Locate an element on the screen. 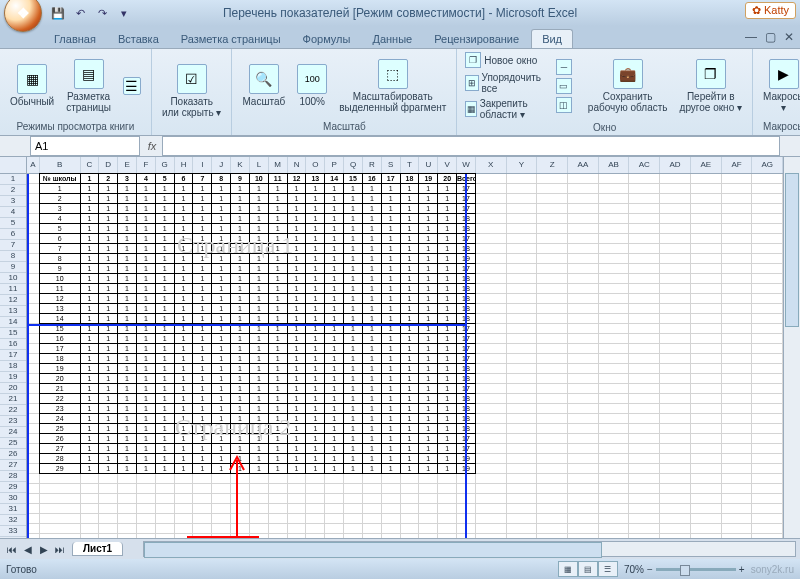  col-header: AF is located at coordinates (738, 165).